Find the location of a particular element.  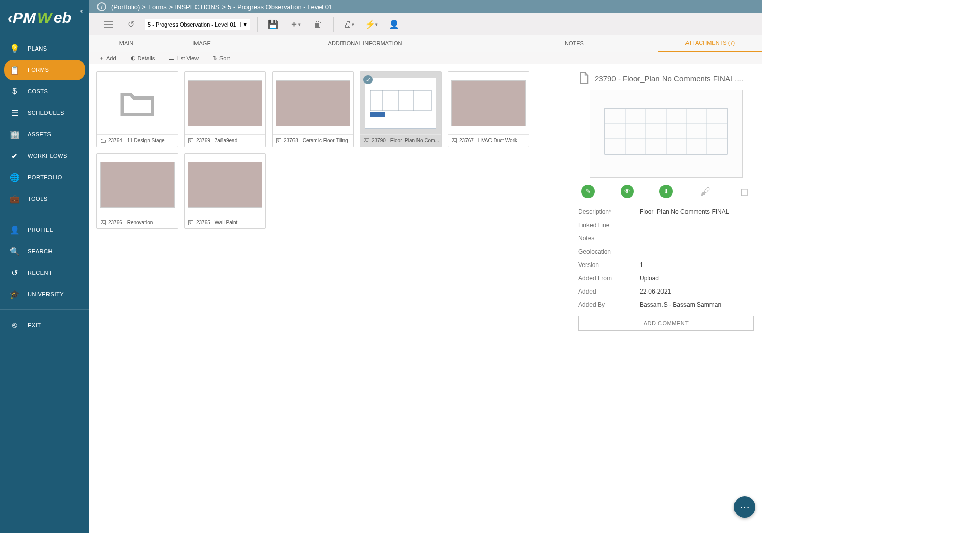

tab-additional-information: ADDITIONAL INFORMATION is located at coordinates (365, 43).